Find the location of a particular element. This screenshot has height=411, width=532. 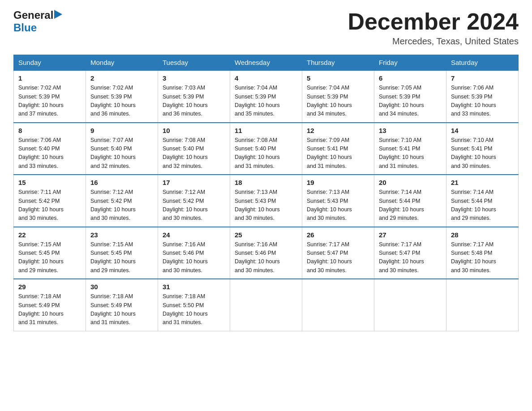

day-number: 7 is located at coordinates (482, 78).